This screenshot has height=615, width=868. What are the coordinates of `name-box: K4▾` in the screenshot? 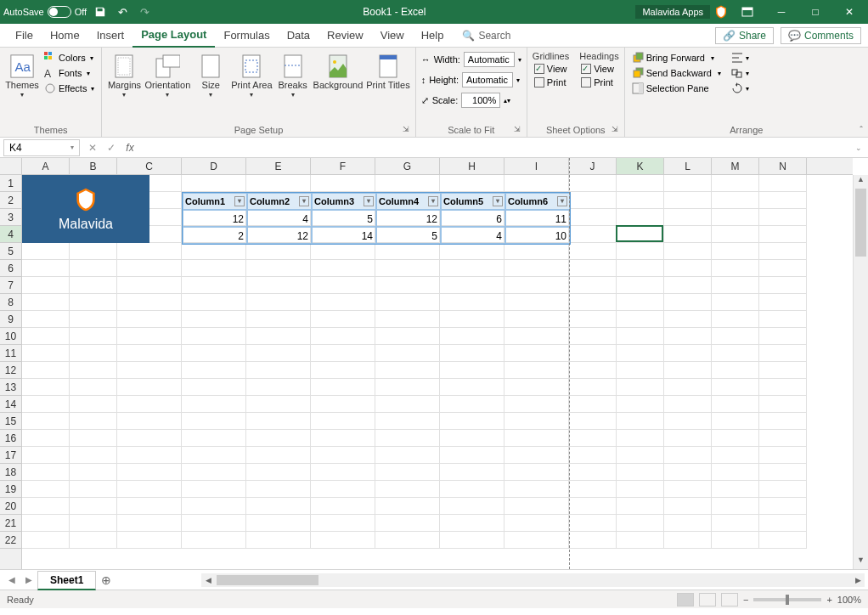 It's located at (42, 148).